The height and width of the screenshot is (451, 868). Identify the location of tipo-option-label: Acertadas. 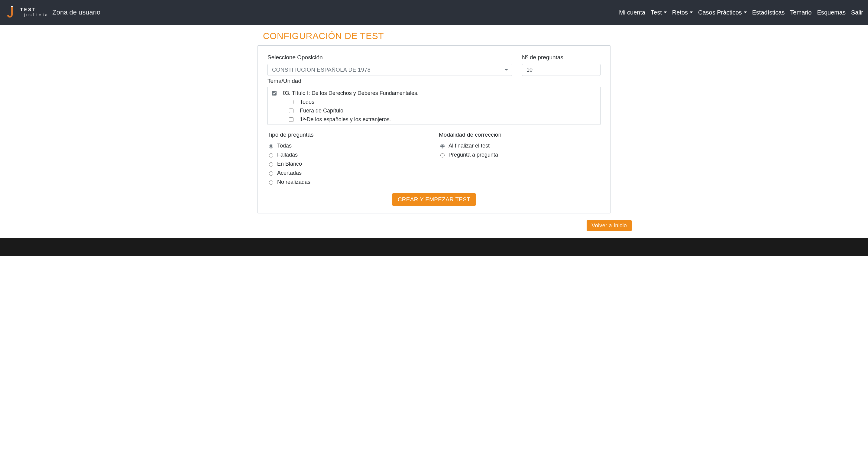
(289, 173).